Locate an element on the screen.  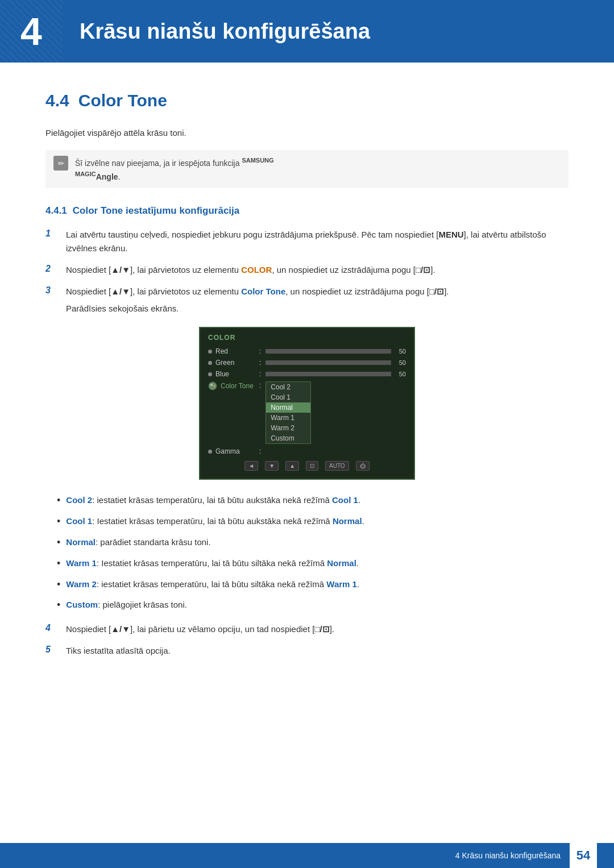
step-1: 1 Lai atvērtu taustiņu ceļvedi, nospiedi… is located at coordinates (307, 242).